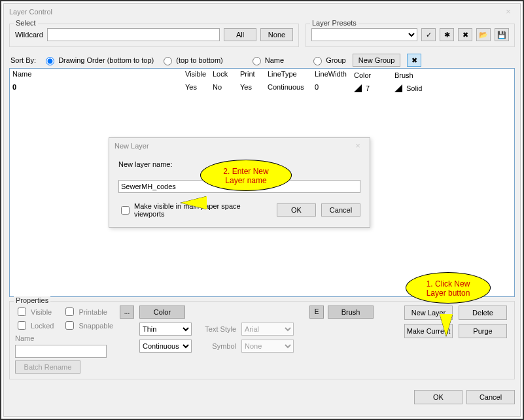 This screenshot has width=524, height=420. Describe the element at coordinates (447, 35) in the screenshot. I see `asterisk-icon: ✱` at that location.